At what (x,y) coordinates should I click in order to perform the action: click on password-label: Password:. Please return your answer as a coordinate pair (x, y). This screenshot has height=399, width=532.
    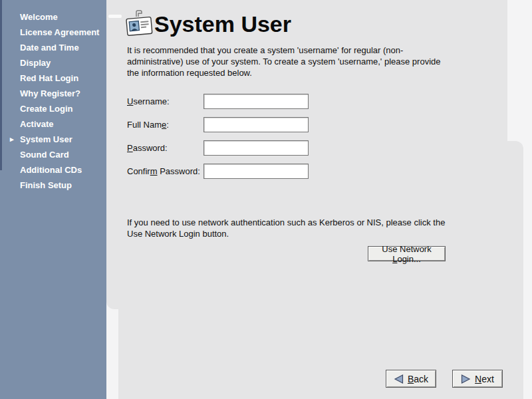
    Looking at the image, I should click on (165, 148).